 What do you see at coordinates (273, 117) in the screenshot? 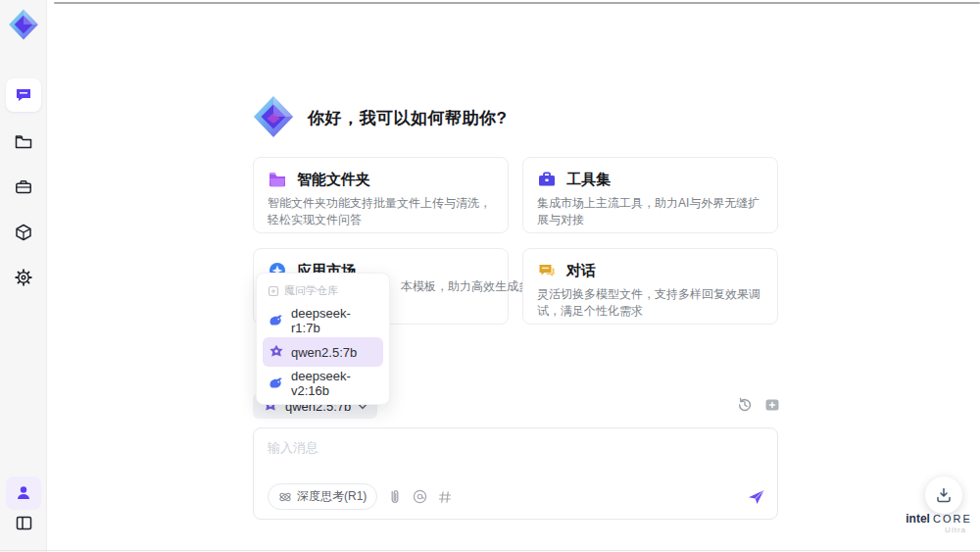
I see `greeting-logo-icon` at bounding box center [273, 117].